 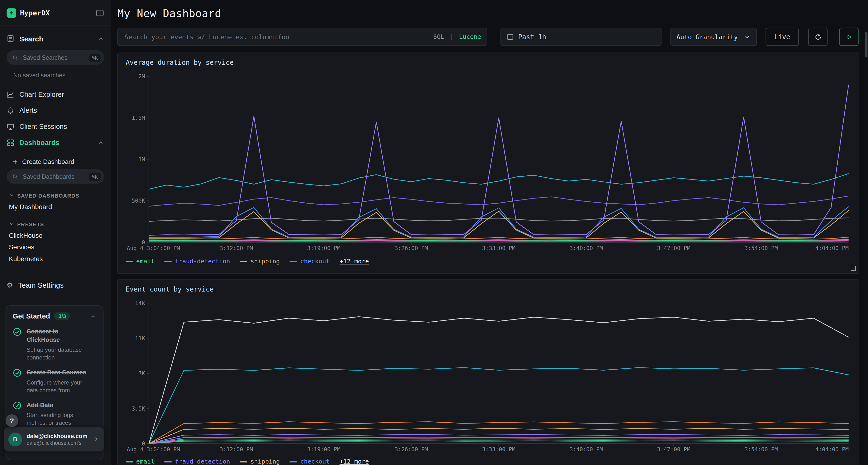 What do you see at coordinates (154, 248) in the screenshot?
I see `svg-text: Aug 4 3:04:00 PM` at bounding box center [154, 248].